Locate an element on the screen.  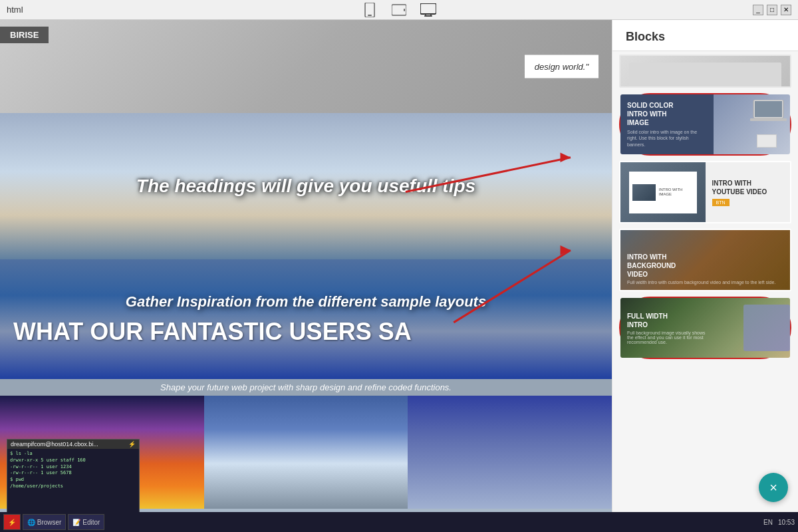
taskbar-editor: 📝 Editor is located at coordinates (86, 522).